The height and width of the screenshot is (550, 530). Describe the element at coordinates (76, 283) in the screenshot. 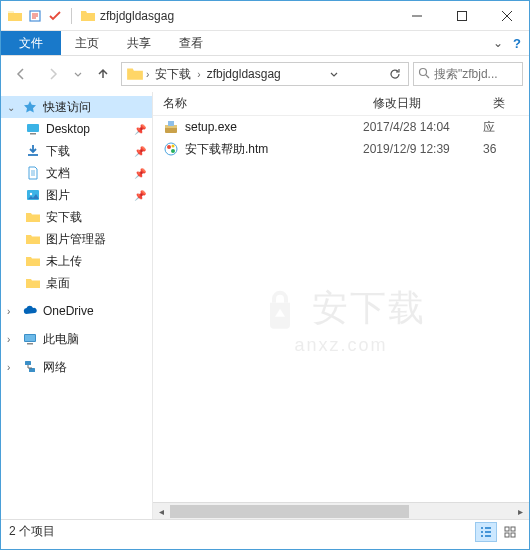

I see `sidebar-item-folder: 桌面` at that location.